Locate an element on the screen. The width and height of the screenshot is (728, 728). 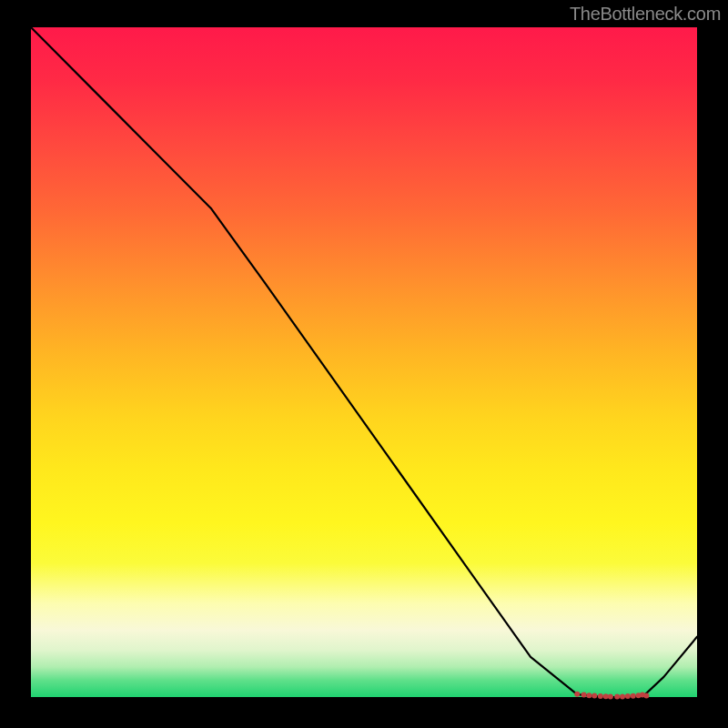
attribution-text: TheBottleneck.com is located at coordinates (645, 15).